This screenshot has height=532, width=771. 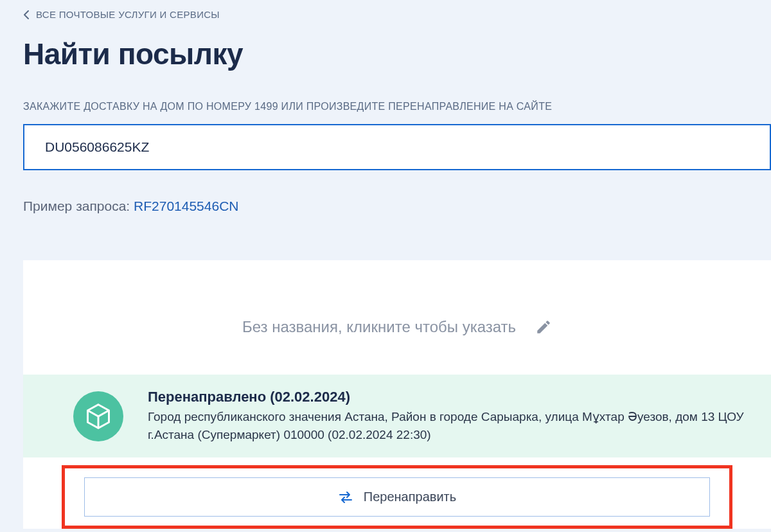 What do you see at coordinates (186, 206) in the screenshot?
I see `example-link: RF270145546CN` at bounding box center [186, 206].